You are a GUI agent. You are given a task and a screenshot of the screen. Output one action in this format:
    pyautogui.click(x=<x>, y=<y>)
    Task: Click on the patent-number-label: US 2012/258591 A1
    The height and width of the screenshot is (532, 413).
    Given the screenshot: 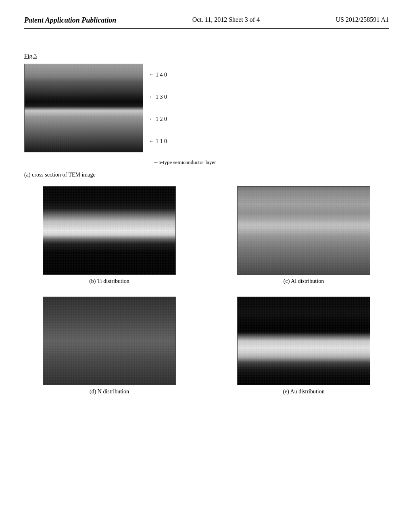 What is the action you would take?
    pyautogui.click(x=362, y=20)
    